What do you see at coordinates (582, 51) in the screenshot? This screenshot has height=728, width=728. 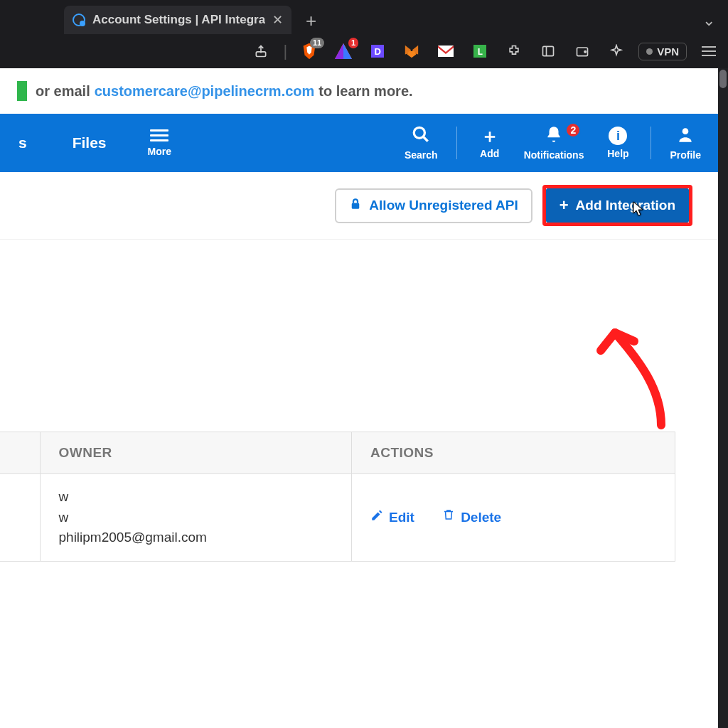 I see `wallet-icon` at bounding box center [582, 51].